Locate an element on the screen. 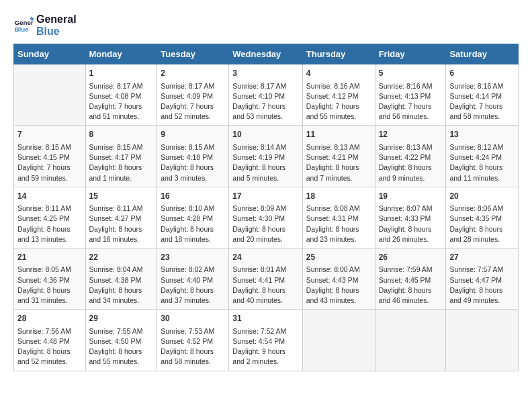  day-cell: 11Sunrise: 8:13 AMSunset: 4:21 PMDayligh… is located at coordinates (339, 156).